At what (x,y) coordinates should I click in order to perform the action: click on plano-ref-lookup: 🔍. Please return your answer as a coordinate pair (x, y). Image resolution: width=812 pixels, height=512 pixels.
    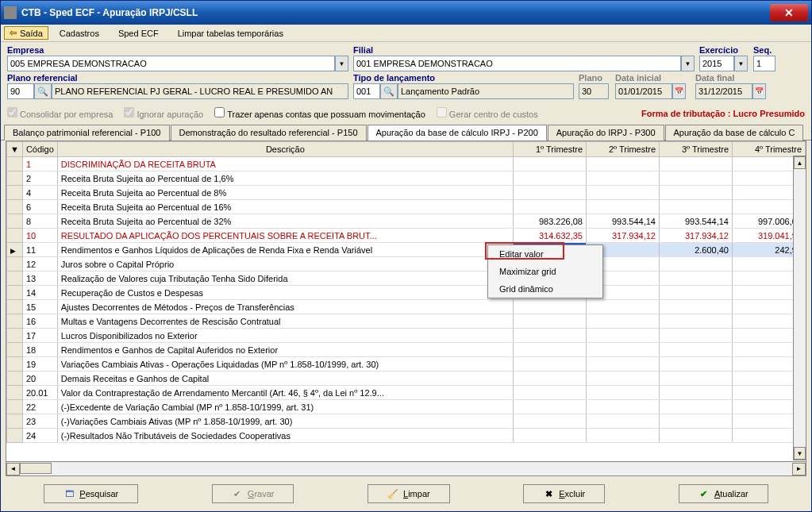
    Looking at the image, I should click on (43, 91).